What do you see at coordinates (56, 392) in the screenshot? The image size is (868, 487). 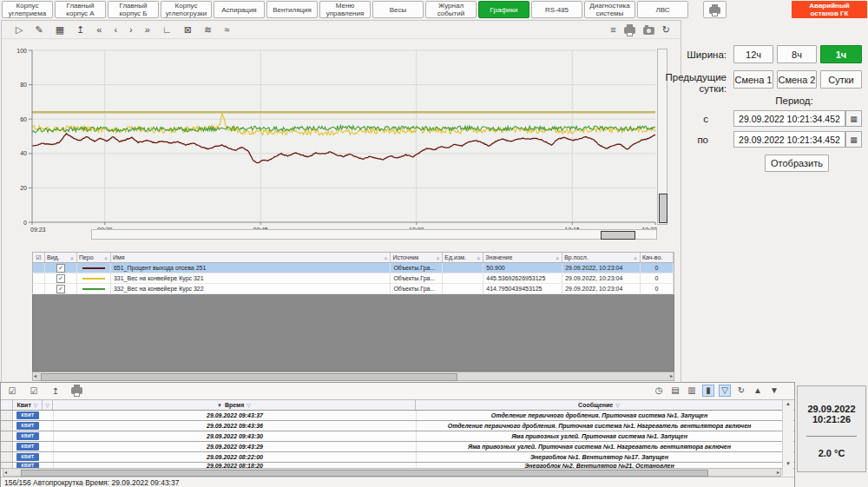 I see `log-export-icon: ↥` at bounding box center [56, 392].